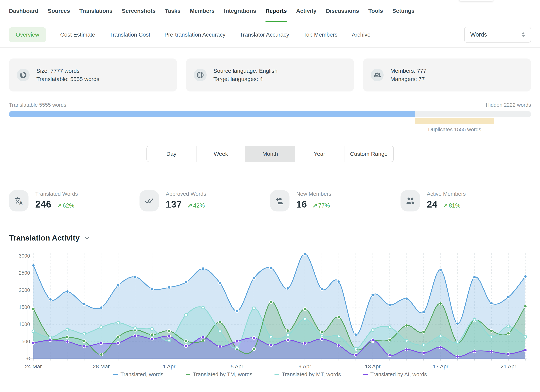  I want to click on subnav-item-cost-estimate: Cost Estimate, so click(78, 35).